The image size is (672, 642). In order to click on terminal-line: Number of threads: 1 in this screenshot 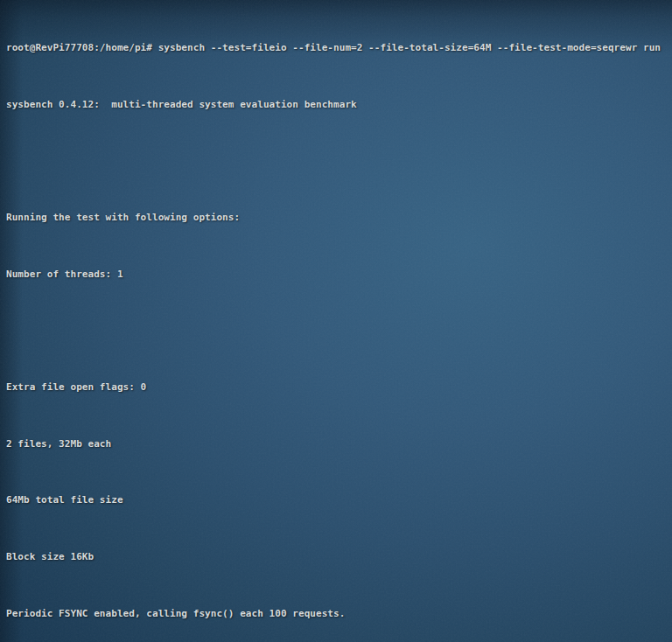, I will do `click(340, 275)`.